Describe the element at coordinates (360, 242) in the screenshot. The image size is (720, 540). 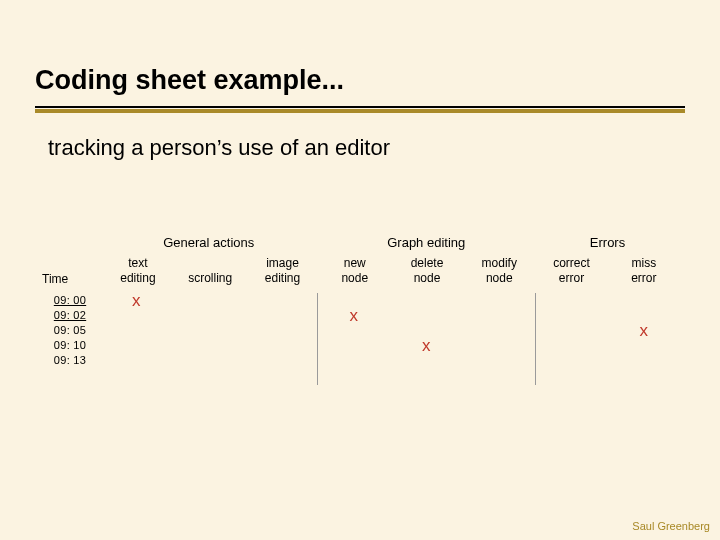
I see `group-header-row: General actions Graph editing Errors` at that location.